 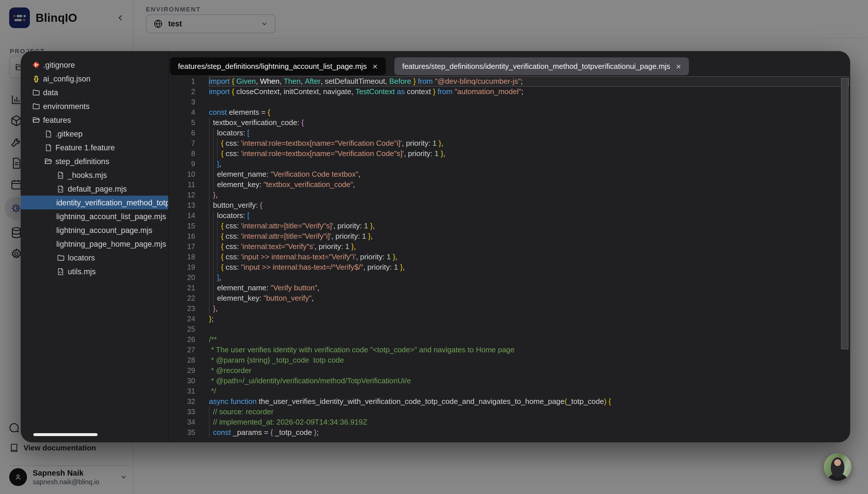 I want to click on line-number: 28, so click(x=182, y=360).